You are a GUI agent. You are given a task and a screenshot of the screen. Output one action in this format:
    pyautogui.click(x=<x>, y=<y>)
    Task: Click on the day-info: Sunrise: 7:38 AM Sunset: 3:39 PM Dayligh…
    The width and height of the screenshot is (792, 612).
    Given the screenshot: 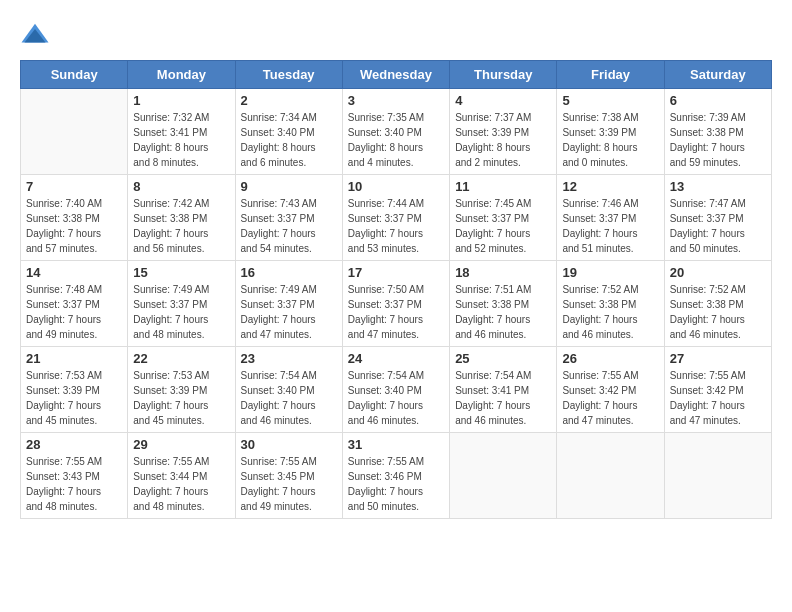 What is the action you would take?
    pyautogui.click(x=610, y=140)
    